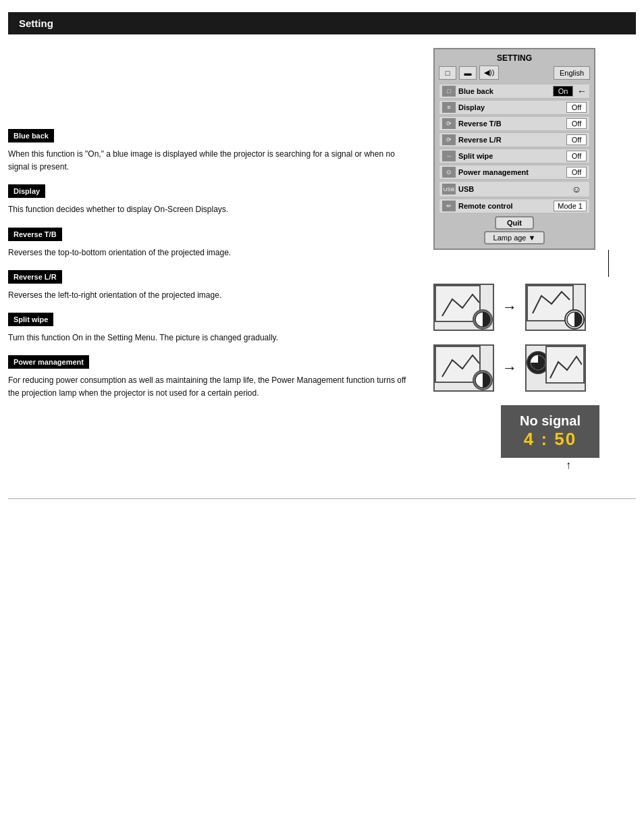  What do you see at coordinates (36, 23) in the screenshot?
I see `header-title: Setting` at bounding box center [36, 23].